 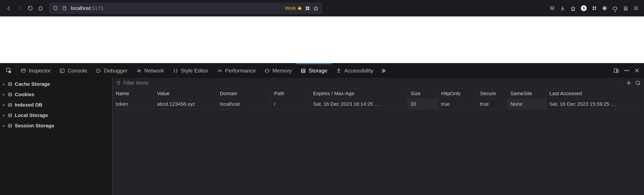 What do you see at coordinates (633, 83) in the screenshot?
I see `filter-actions` at bounding box center [633, 83].